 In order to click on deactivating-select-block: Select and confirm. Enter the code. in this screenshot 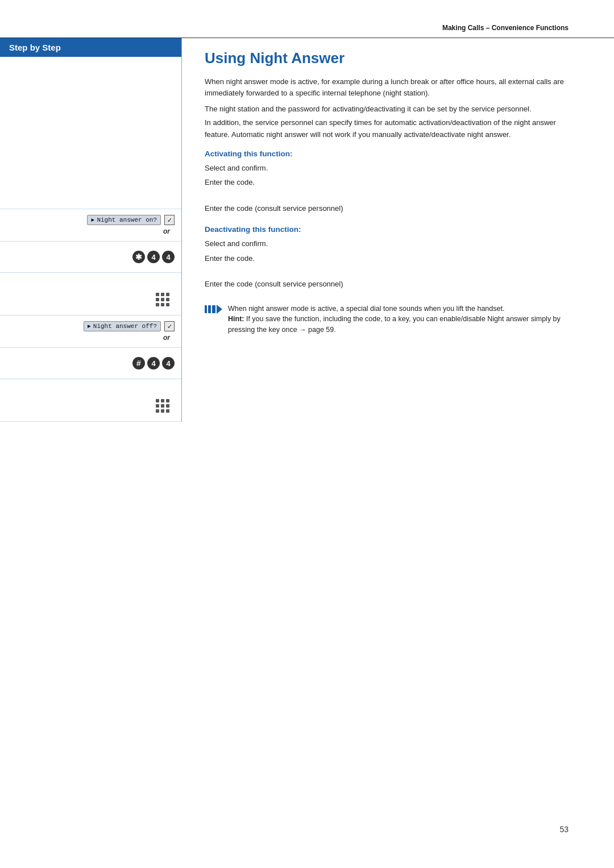, I will do `click(387, 251)`.